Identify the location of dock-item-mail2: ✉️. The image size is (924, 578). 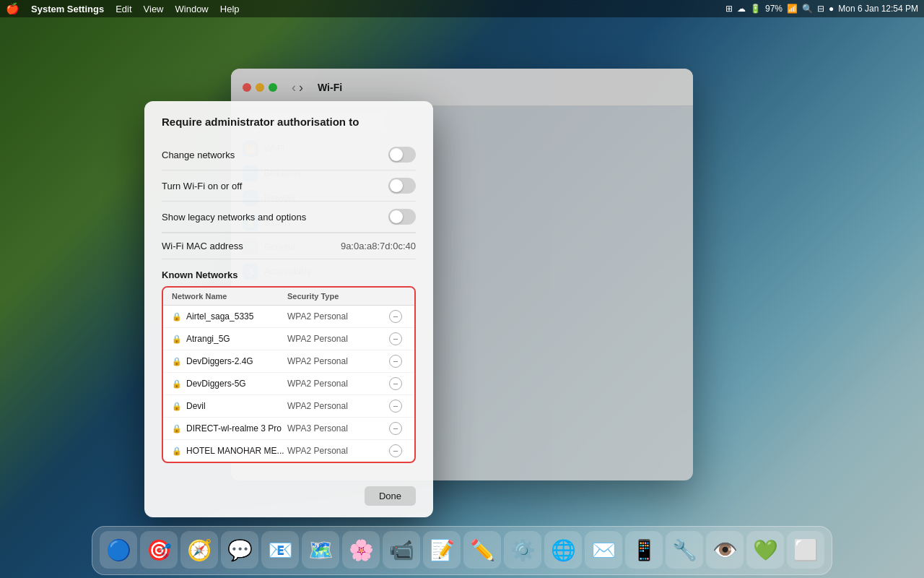
(603, 550).